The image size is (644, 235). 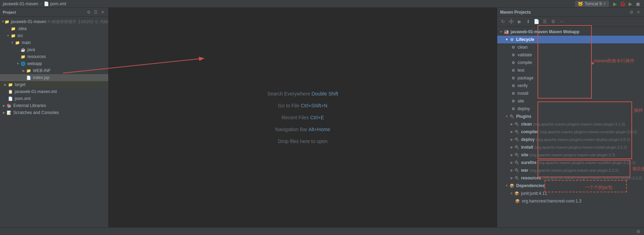 What do you see at coordinates (512, 147) in the screenshot?
I see `plugin-install-arrow: ▶` at bounding box center [512, 147].